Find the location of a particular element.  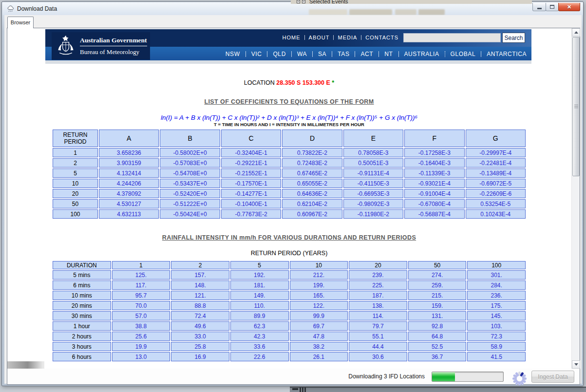

search-button: Search is located at coordinates (513, 38).